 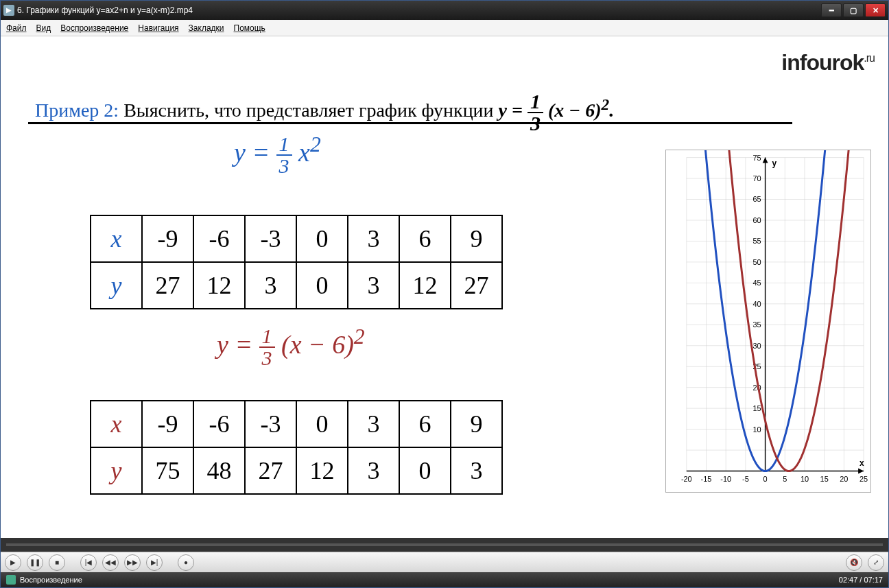 I want to click on svg-text: -20, so click(x=687, y=479).